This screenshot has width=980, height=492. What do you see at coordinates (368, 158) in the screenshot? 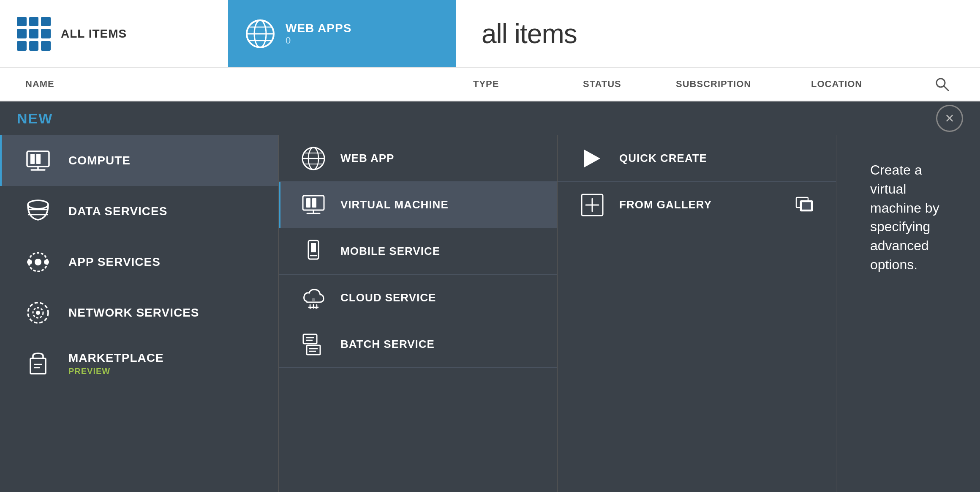
I see `service-label-web-app: WEB APP` at bounding box center [368, 158].